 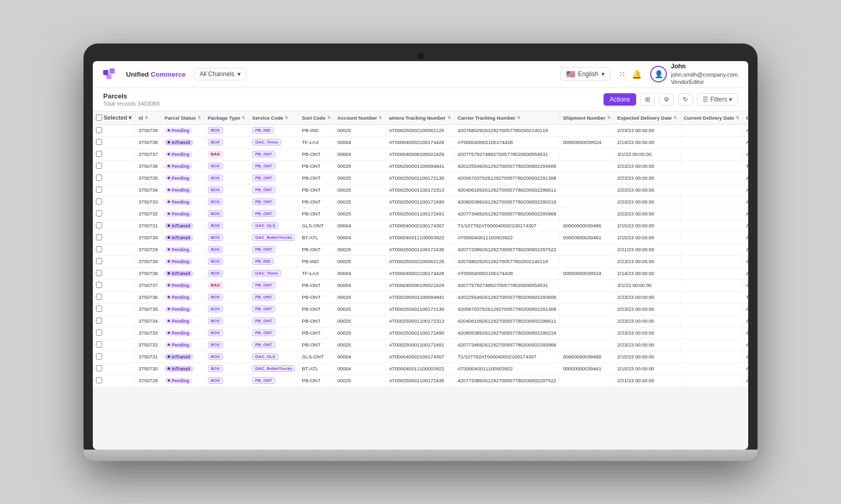 I want to click on view-toggle-button: ⊞, so click(x=648, y=99).